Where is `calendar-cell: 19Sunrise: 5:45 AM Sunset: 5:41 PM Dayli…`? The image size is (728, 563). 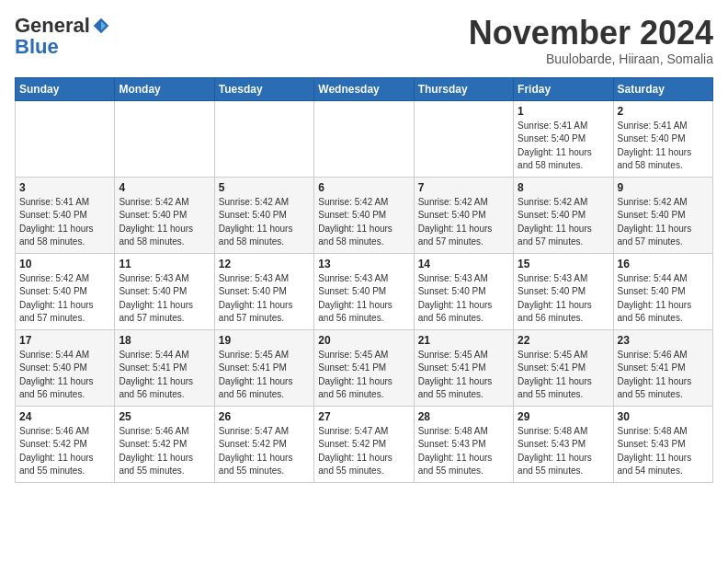
calendar-cell: 19Sunrise: 5:45 AM Sunset: 5:41 PM Dayli… is located at coordinates (264, 368).